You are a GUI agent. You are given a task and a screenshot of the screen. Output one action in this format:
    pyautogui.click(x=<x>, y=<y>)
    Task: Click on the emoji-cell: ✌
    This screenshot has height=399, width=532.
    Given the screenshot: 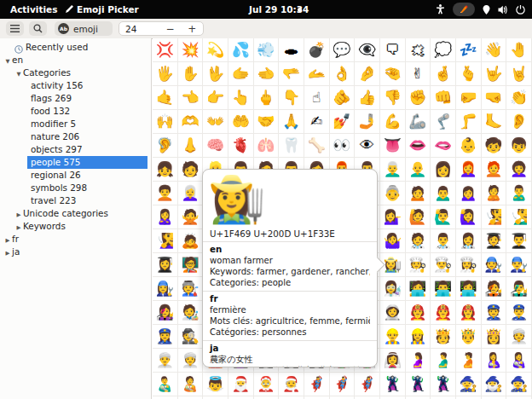 What is the action you would take?
    pyautogui.click(x=419, y=74)
    